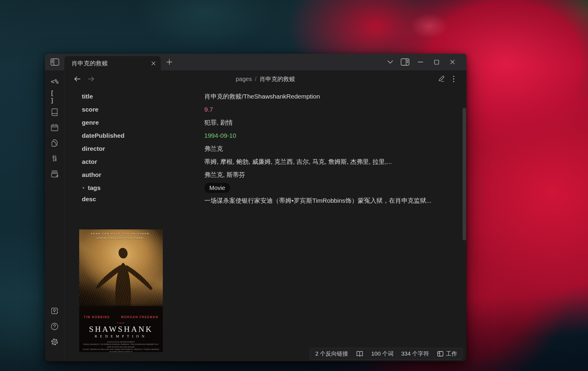  What do you see at coordinates (415, 354) in the screenshot?
I see `char-count: 334 个字符` at bounding box center [415, 354].